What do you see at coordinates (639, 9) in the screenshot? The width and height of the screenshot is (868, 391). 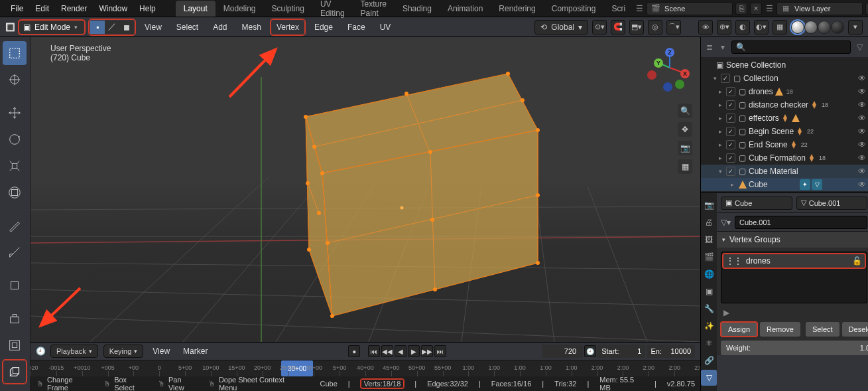 I see `scene-browse-icon: ☰` at bounding box center [639, 9].